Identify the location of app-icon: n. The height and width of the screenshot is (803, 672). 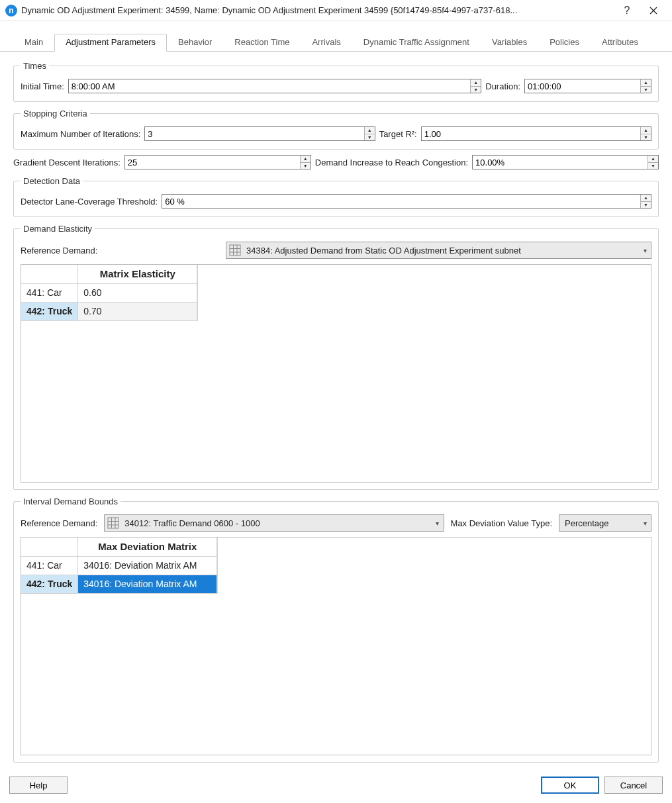
(11, 11).